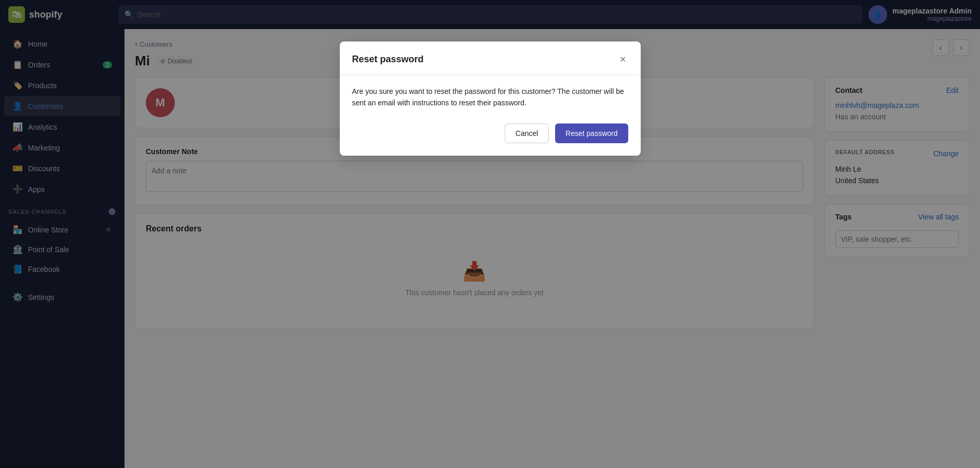  I want to click on modal-body-text: Are you sure you want to reset the passw…, so click(490, 98).